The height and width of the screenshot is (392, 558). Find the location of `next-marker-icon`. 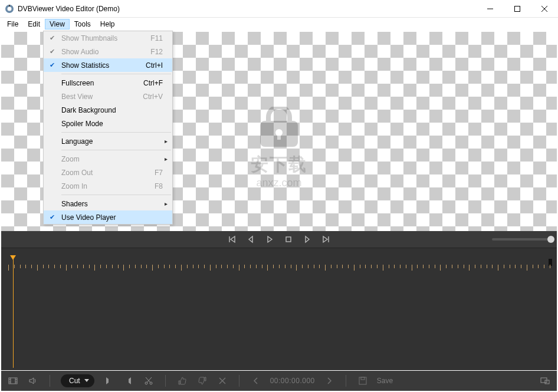

next-marker-icon is located at coordinates (329, 381).